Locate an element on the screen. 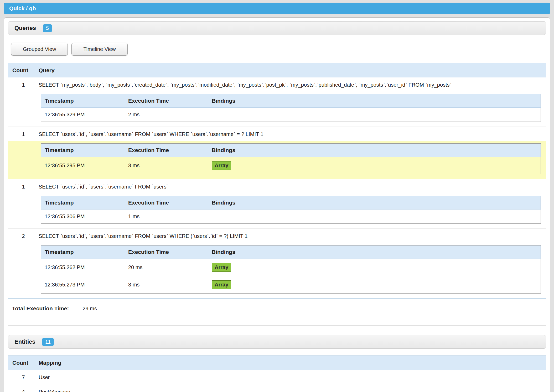 The width and height of the screenshot is (554, 392). execution-timestamp: 12:36:55.306 PM is located at coordinates (83, 217).